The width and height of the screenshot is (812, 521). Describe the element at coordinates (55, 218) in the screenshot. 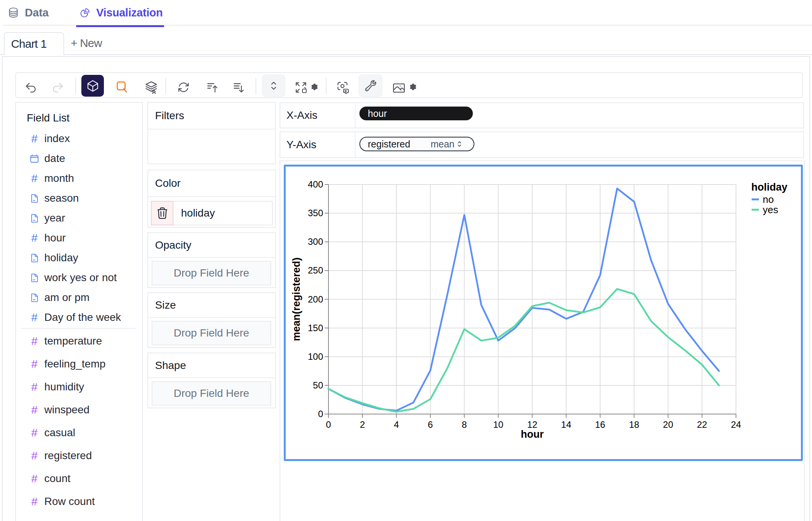

I see `field-item-label: year` at that location.